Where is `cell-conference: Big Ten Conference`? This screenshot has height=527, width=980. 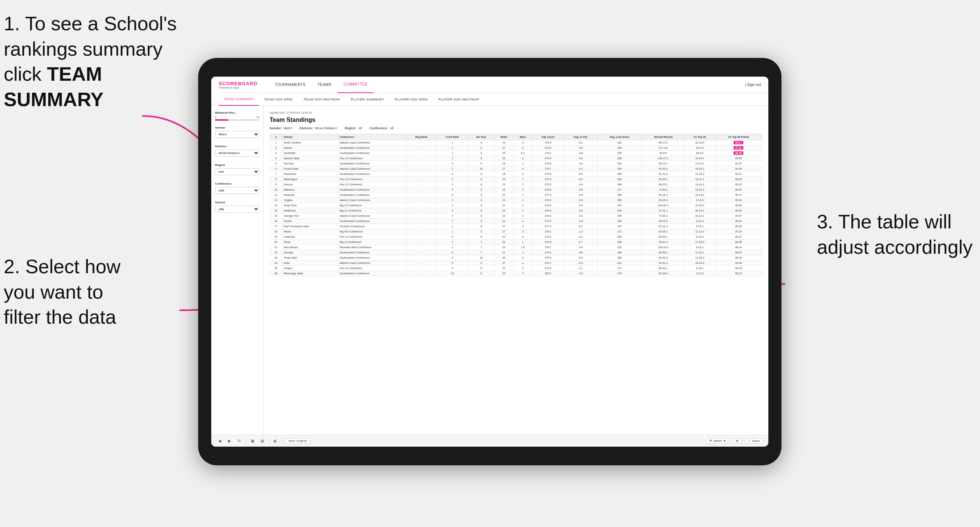
cell-conference: Big Ten Conference is located at coordinates (372, 232).